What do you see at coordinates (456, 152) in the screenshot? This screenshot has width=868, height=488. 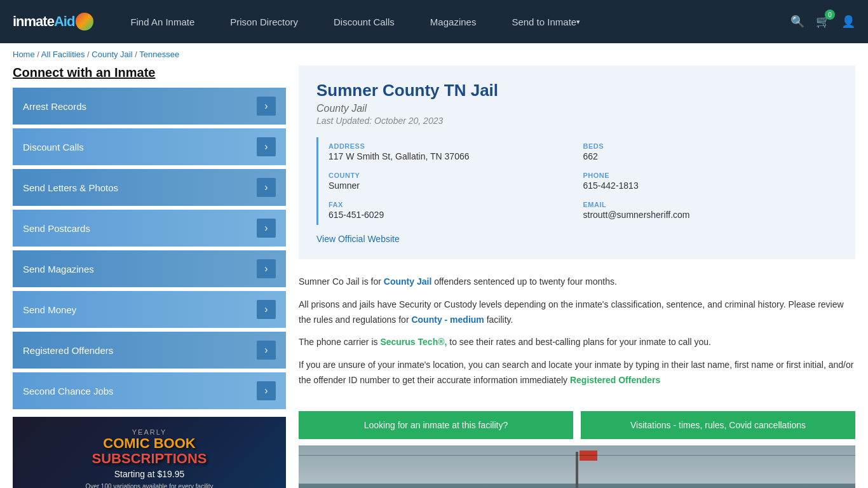 I see `address-cell: ADDRESS 117 W Smith St, Gallatin, TN 370…` at bounding box center [456, 152].